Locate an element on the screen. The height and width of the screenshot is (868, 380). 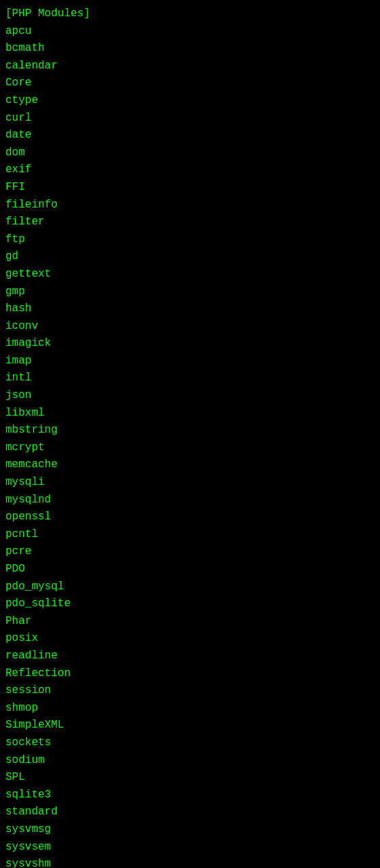
list-item: curl is located at coordinates (190, 119).